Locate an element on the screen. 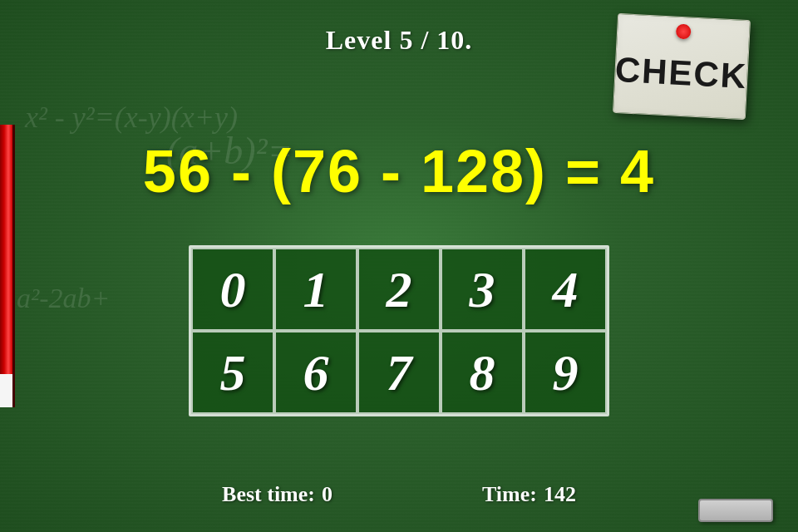 This screenshot has width=798, height=532. check-label: CHECK is located at coordinates (682, 72).